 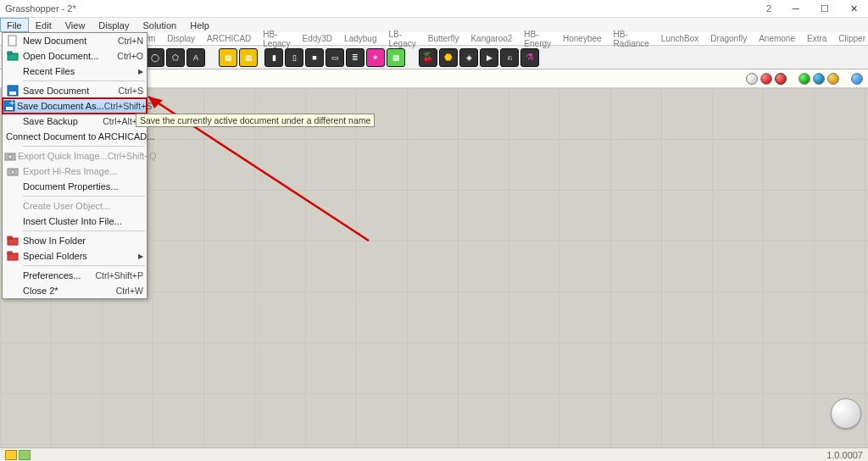 I want to click on window-title: Grasshopper - 2*, so click(x=41, y=8).